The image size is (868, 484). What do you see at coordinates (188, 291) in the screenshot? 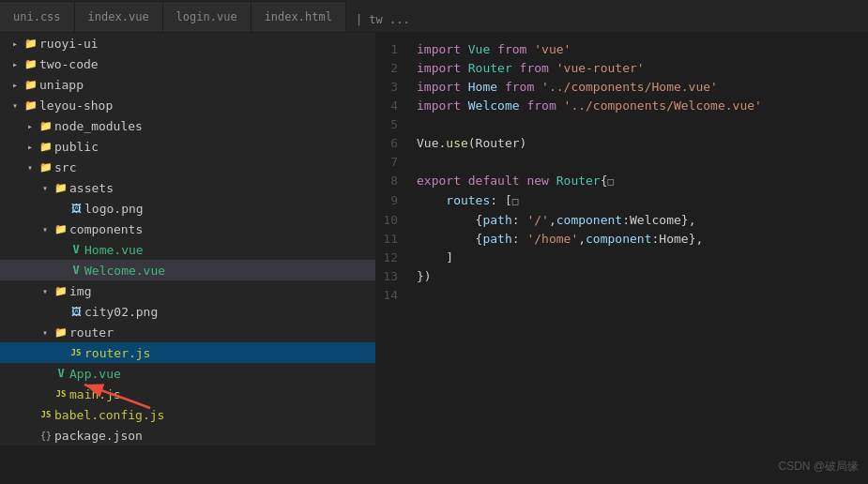
I see `tree-item-img: ▾📁img` at bounding box center [188, 291].